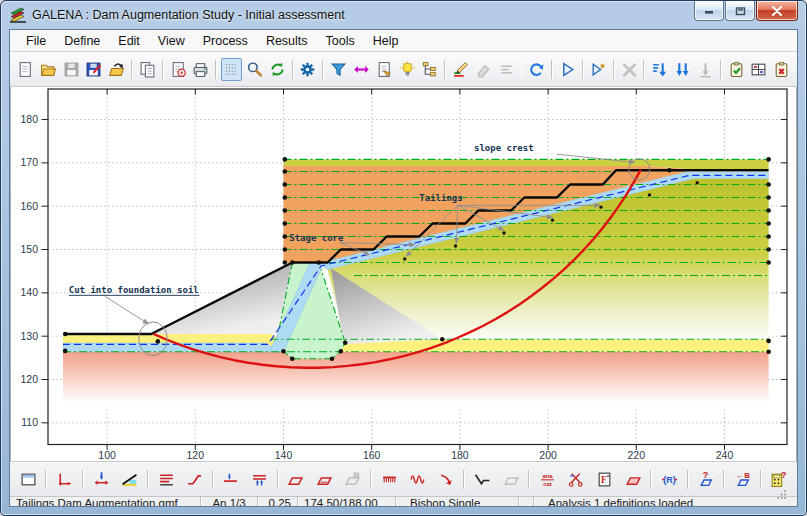  I want to click on phreatic-line-icon, so click(231, 480).